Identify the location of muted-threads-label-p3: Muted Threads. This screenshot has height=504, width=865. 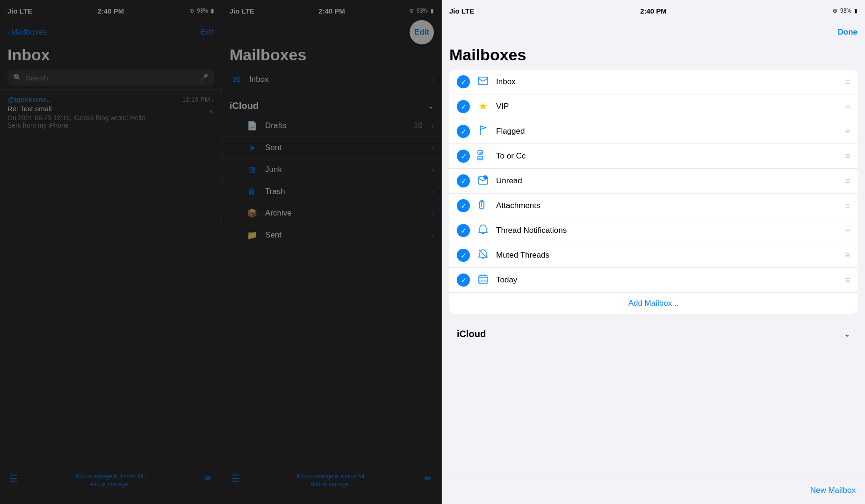
(667, 255).